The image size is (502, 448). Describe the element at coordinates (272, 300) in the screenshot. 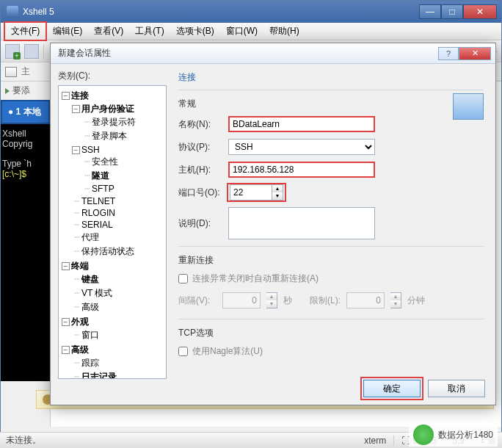

I see `interval-spinner: ▲▼` at that location.